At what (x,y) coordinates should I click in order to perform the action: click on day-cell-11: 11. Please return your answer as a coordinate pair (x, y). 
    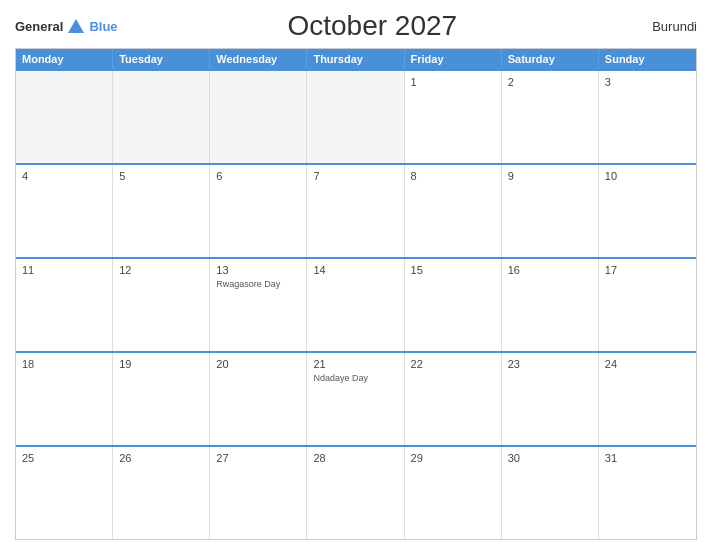
    Looking at the image, I should click on (64, 305).